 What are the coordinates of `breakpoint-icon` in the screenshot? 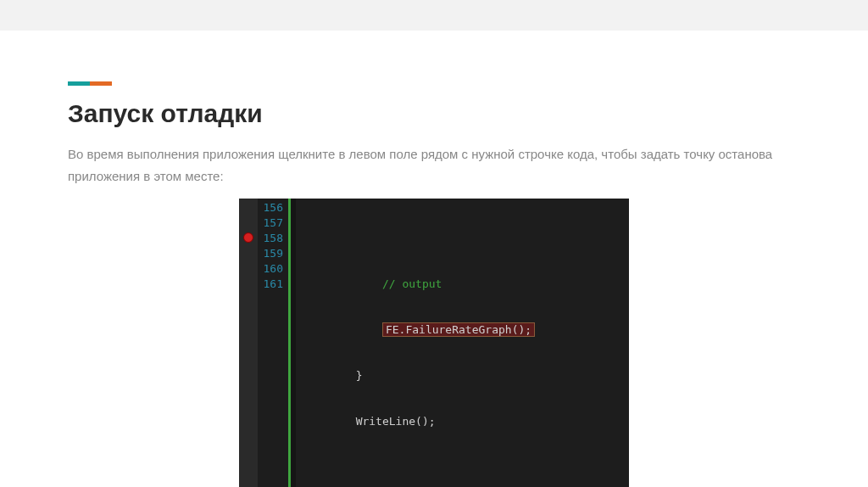 It's located at (248, 238).